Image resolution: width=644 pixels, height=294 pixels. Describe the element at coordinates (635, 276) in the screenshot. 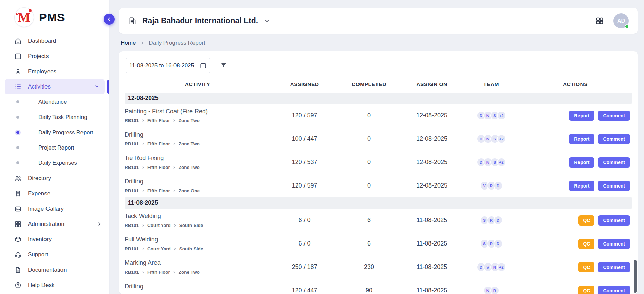

I see `scrollbar-thumb` at that location.